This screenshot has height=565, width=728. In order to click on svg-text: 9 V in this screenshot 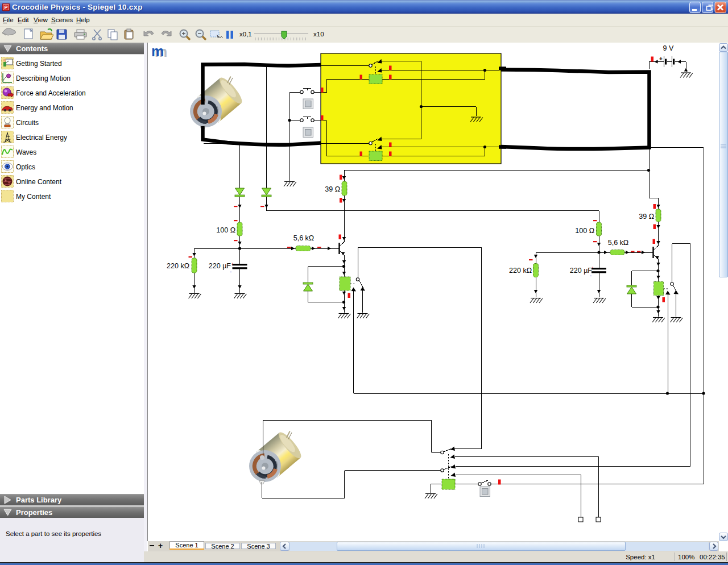, I will do `click(669, 48)`.